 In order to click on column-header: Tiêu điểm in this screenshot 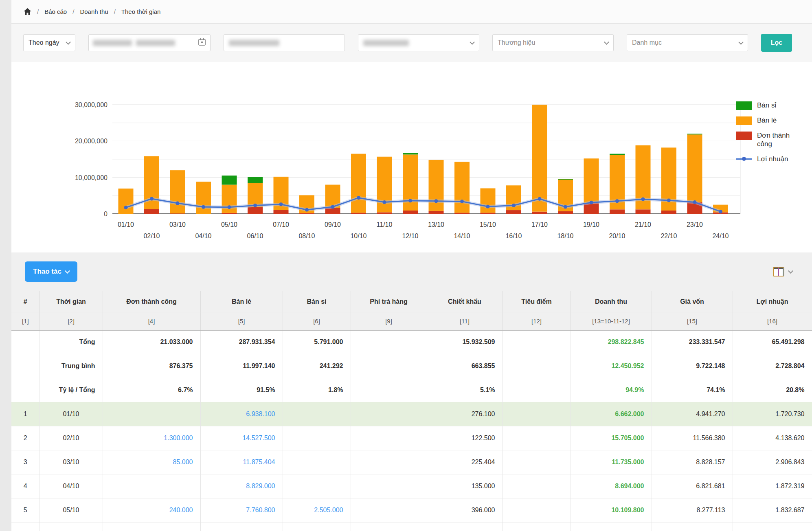, I will do `click(537, 302)`.